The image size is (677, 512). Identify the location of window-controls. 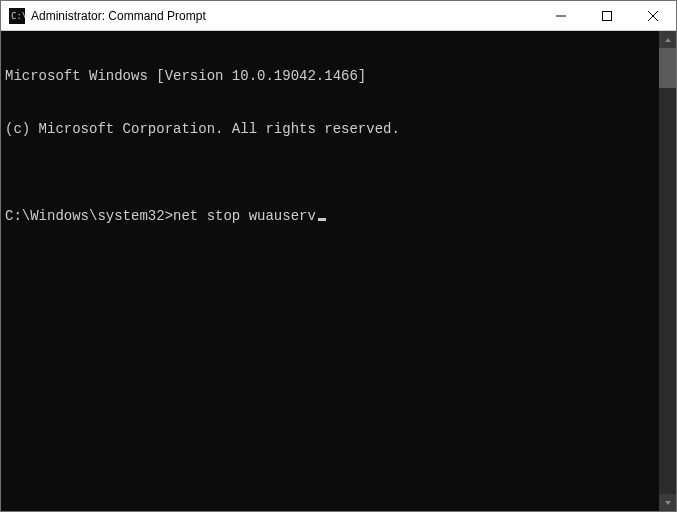
(607, 16).